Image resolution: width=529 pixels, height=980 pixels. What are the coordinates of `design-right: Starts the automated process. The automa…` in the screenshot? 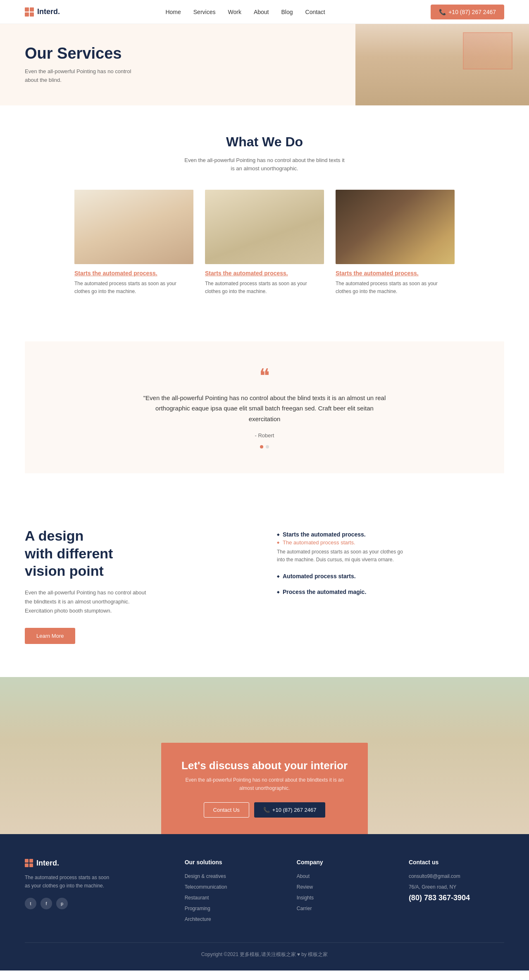 It's located at (391, 565).